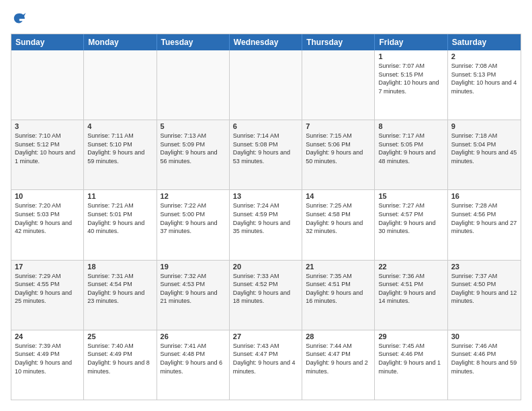 The height and width of the screenshot is (411, 532). I want to click on day-number: 13, so click(266, 196).